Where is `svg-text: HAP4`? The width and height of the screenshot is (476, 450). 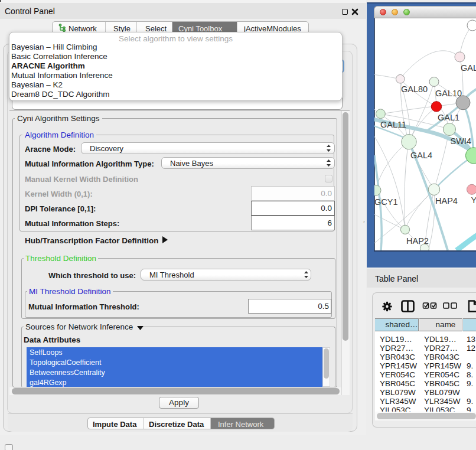 svg-text: HAP4 is located at coordinates (446, 201).